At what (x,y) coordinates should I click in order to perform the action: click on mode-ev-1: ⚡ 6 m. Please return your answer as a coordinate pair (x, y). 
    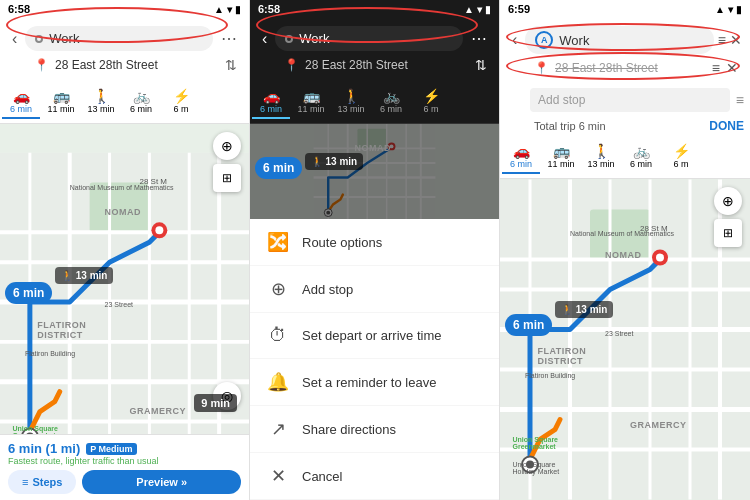
    Looking at the image, I should click on (181, 102).